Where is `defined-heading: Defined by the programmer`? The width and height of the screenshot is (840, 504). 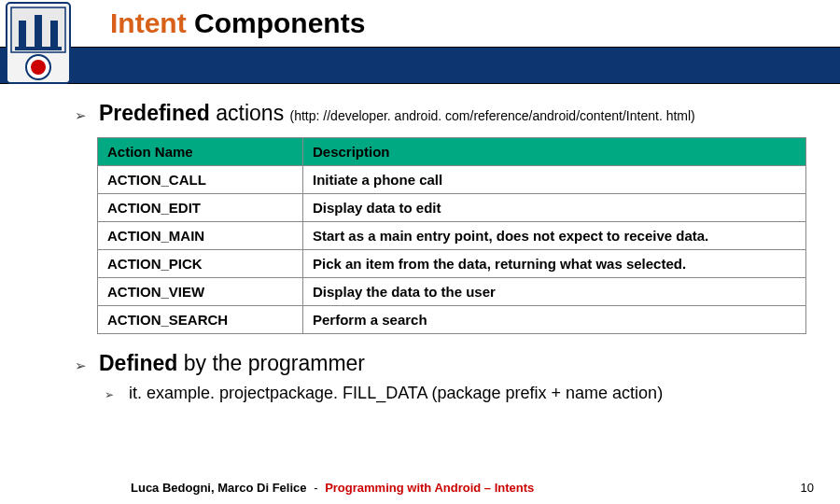
defined-heading: Defined by the programmer is located at coordinates (231, 364).